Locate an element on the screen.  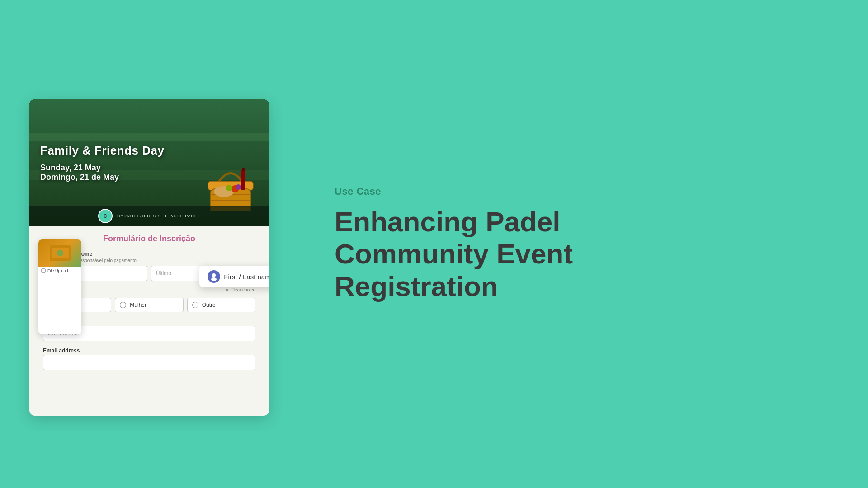
clear-choice-text: Clear choice is located at coordinates (243, 290).